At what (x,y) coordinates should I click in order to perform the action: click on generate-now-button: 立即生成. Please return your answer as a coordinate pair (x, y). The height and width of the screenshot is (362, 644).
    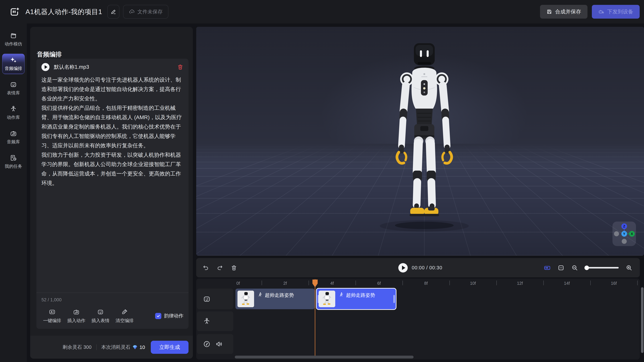
    Looking at the image, I should click on (170, 347).